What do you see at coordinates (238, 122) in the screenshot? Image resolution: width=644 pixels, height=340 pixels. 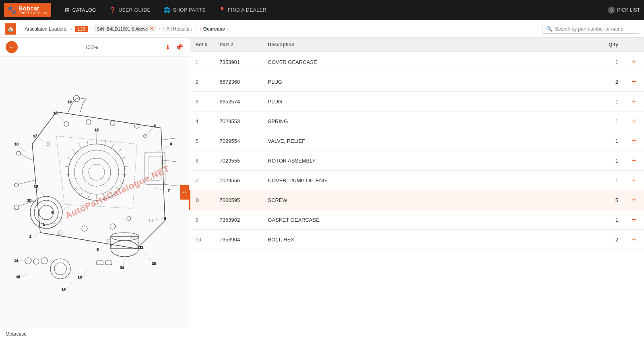 I see `cell-part: 7029553` at bounding box center [238, 122].